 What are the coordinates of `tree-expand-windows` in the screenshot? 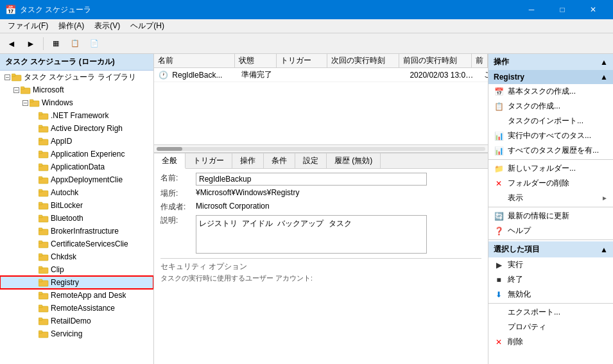 It's located at (25, 103).